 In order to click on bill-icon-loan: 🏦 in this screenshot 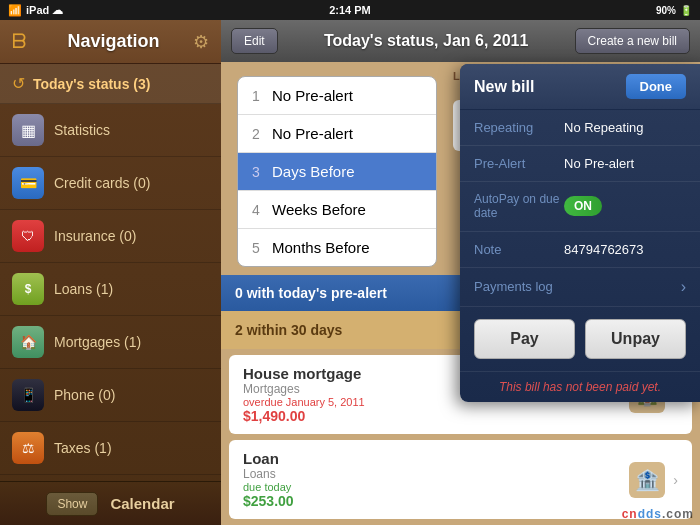, I will do `click(647, 480)`.